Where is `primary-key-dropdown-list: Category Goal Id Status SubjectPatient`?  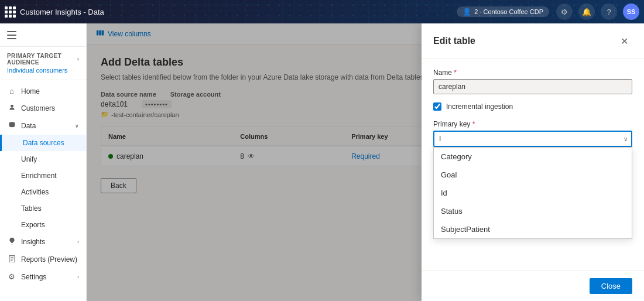 primary-key-dropdown-list: Category Goal Id Status SubjectPatient is located at coordinates (533, 193).